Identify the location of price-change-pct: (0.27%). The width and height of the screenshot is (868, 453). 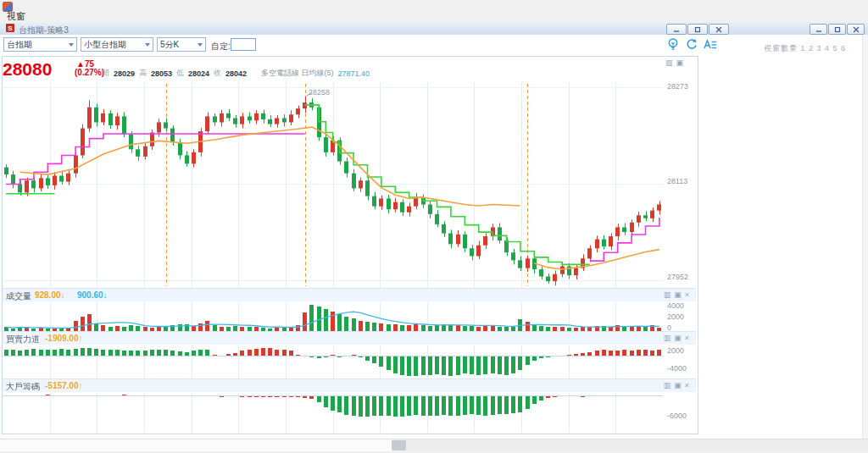
(90, 73).